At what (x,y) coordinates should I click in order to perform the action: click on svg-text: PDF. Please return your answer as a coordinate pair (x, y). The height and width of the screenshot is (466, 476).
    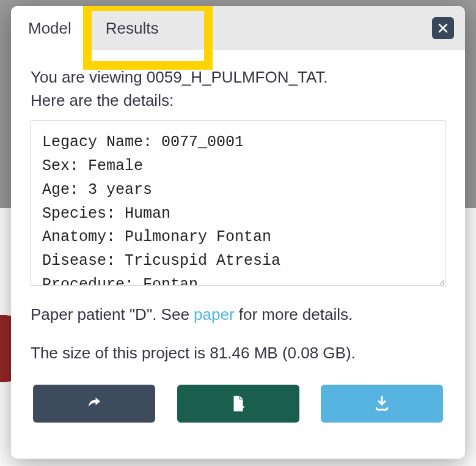
    Looking at the image, I should click on (240, 407).